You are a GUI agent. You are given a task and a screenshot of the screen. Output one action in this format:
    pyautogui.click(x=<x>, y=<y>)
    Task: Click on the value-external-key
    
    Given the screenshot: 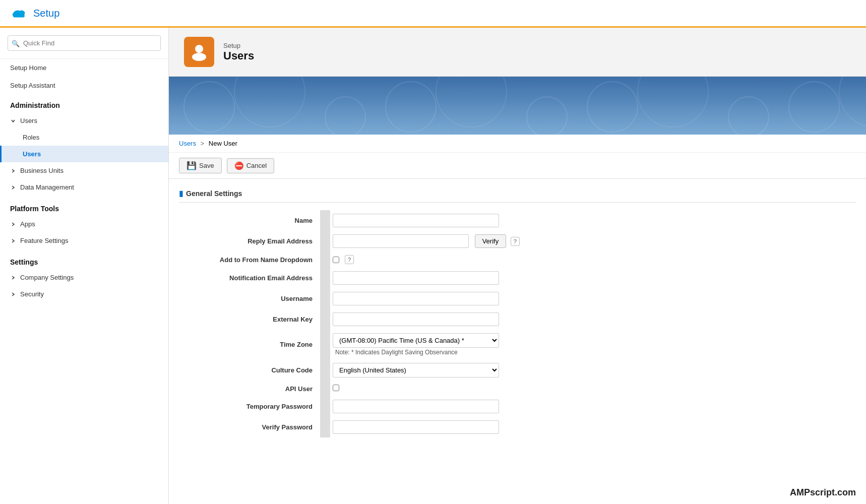 What is the action you would take?
    pyautogui.click(x=593, y=320)
    